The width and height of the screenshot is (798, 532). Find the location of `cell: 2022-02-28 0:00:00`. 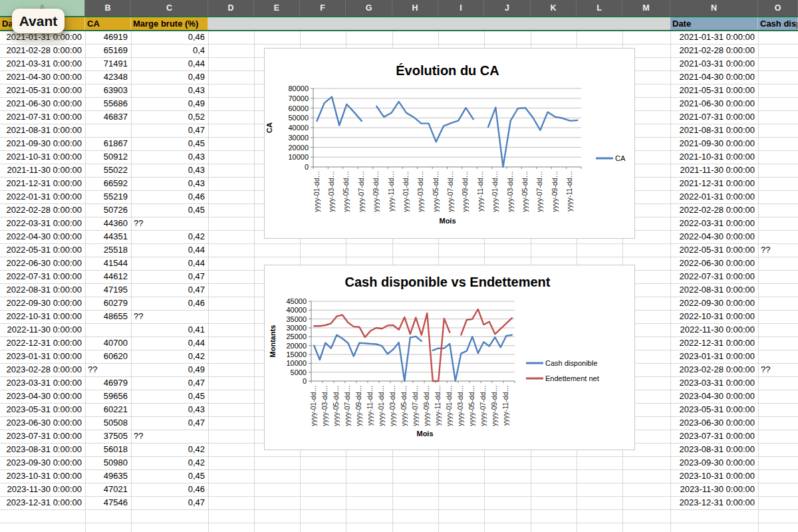

cell: 2022-02-28 0:00:00 is located at coordinates (714, 210).